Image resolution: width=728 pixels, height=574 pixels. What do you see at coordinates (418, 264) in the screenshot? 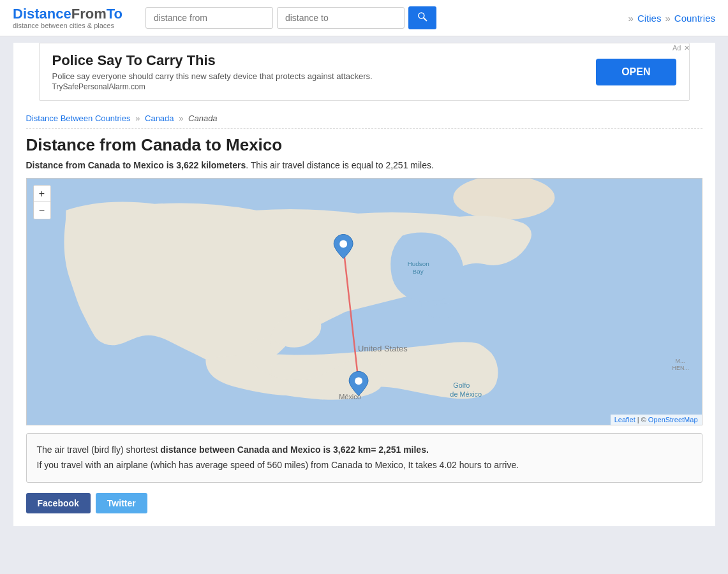
I see `svg-text: Hudson` at bounding box center [418, 264].